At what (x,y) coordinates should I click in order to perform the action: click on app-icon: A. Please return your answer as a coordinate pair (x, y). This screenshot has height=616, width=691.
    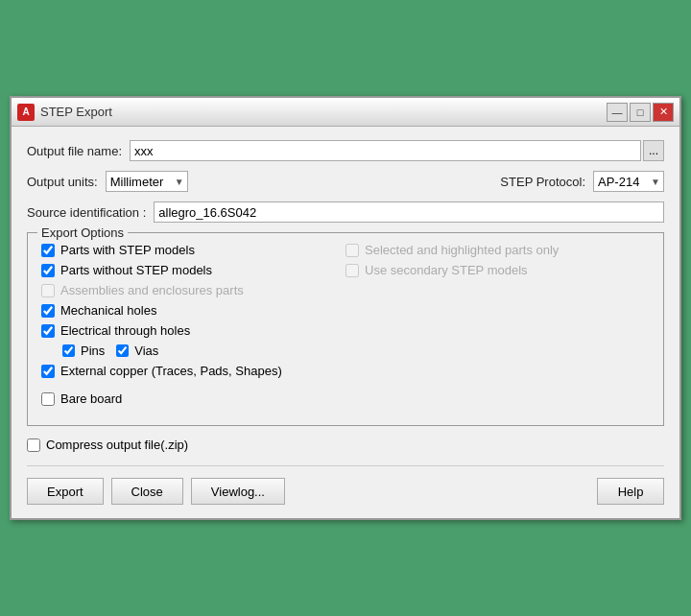
    Looking at the image, I should click on (26, 112).